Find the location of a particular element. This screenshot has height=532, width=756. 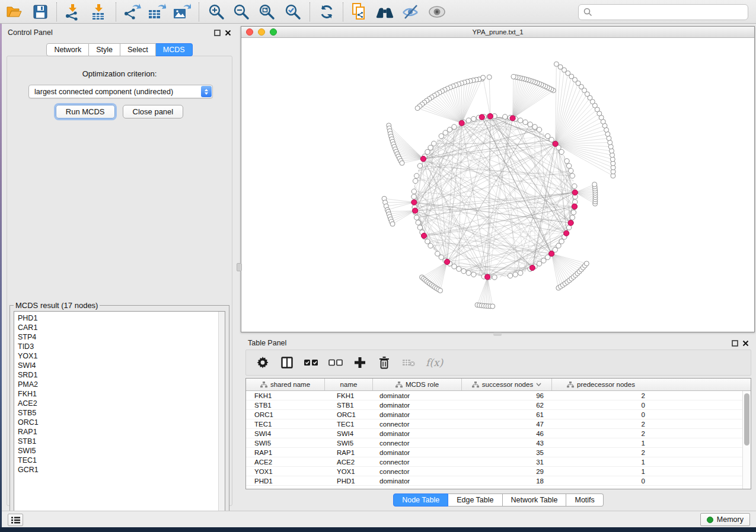

mcds-result-item: TEC1 is located at coordinates (121, 460).